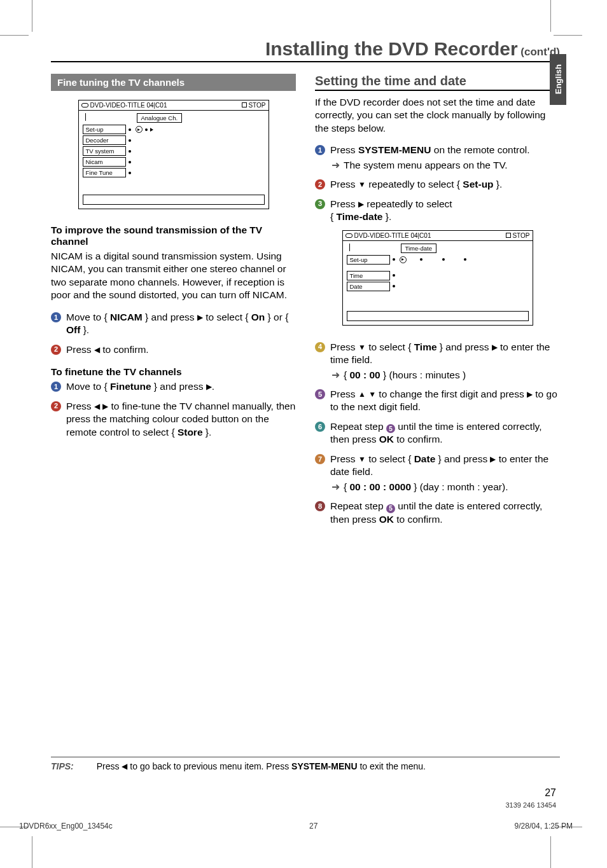 This screenshot has width=607, height=868. I want to click on left-triangle-icon: ◀, so click(97, 350).